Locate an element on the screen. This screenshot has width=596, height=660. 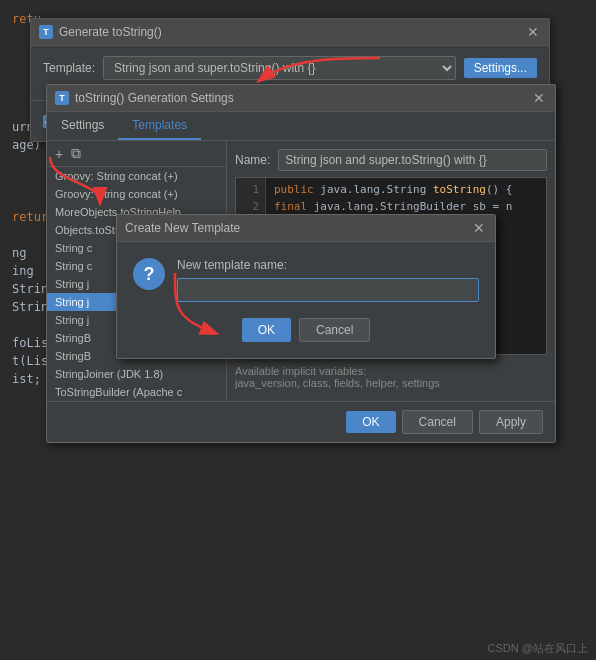
new-template-close: ✕ is located at coordinates (479, 228).